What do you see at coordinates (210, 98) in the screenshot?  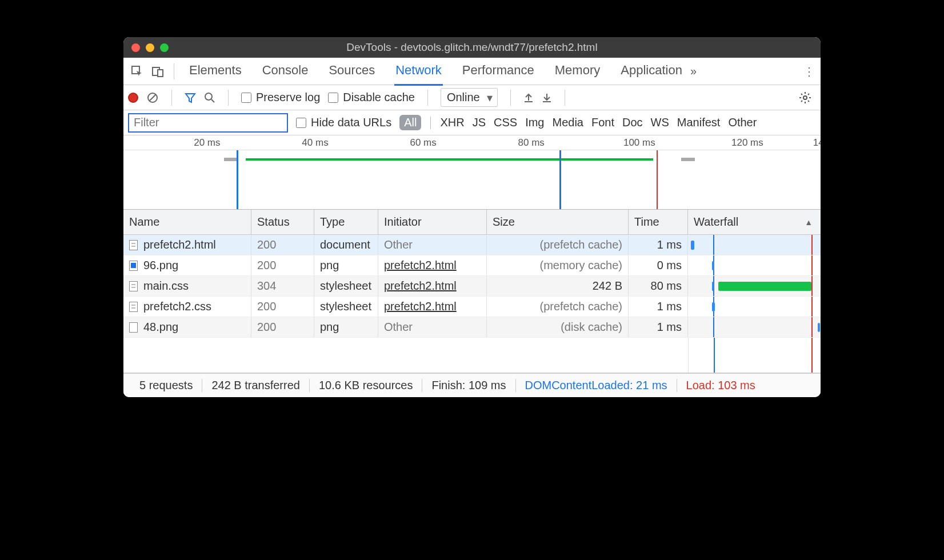 I see `search-icon` at bounding box center [210, 98].